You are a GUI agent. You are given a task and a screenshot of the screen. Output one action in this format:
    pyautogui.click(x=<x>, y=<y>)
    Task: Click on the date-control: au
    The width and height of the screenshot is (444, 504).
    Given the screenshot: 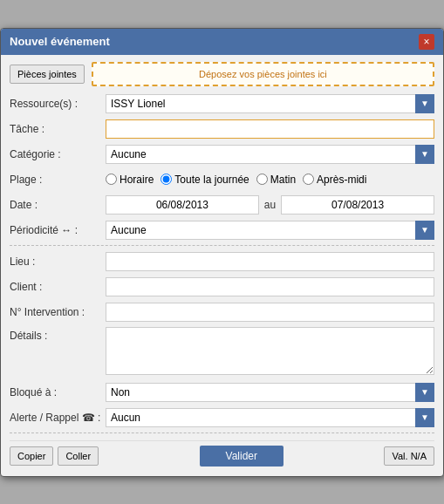 What is the action you would take?
    pyautogui.click(x=270, y=205)
    